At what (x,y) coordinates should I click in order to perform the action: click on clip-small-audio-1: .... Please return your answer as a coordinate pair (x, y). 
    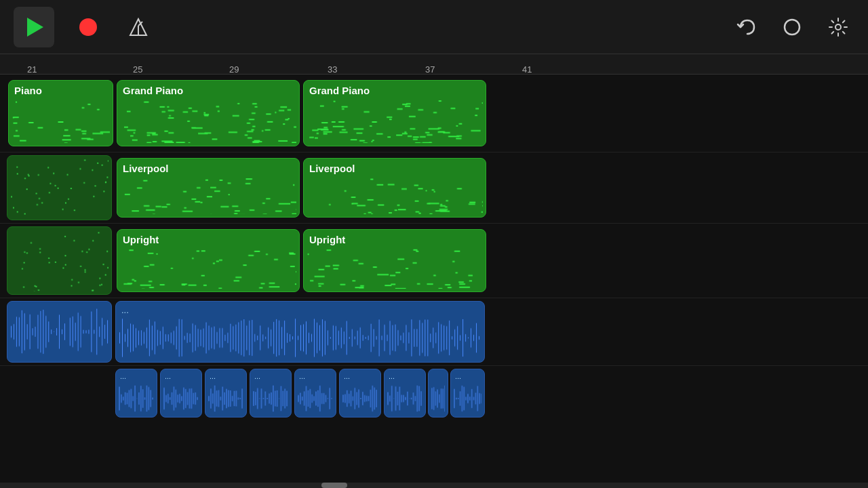
    Looking at the image, I should click on (181, 393).